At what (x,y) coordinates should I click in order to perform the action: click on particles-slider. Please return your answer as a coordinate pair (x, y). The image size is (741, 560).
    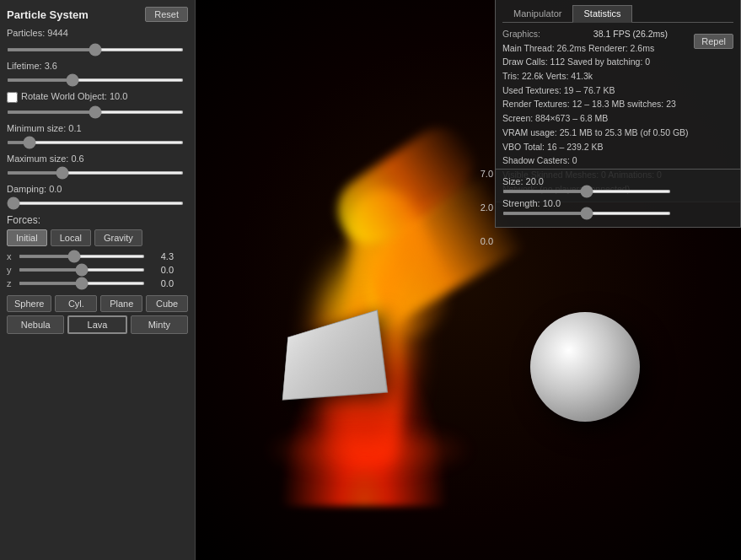
    Looking at the image, I should click on (95, 50).